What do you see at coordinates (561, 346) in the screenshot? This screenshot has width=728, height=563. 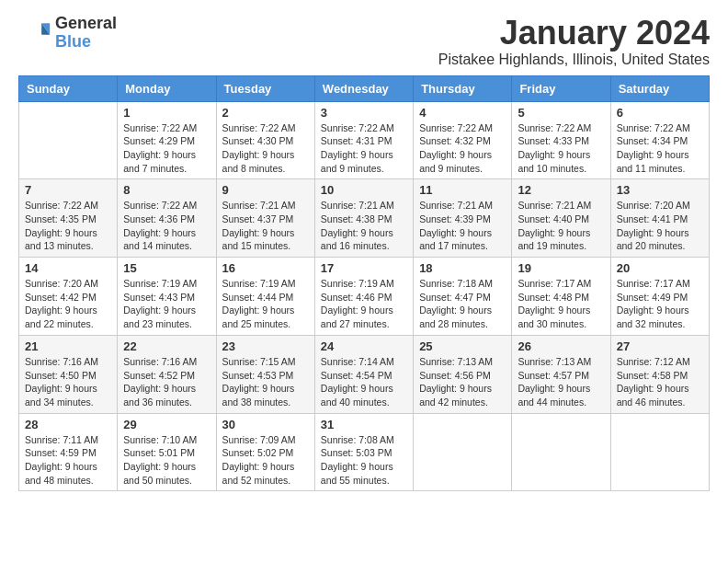 I see `day-number: 26` at bounding box center [561, 346].